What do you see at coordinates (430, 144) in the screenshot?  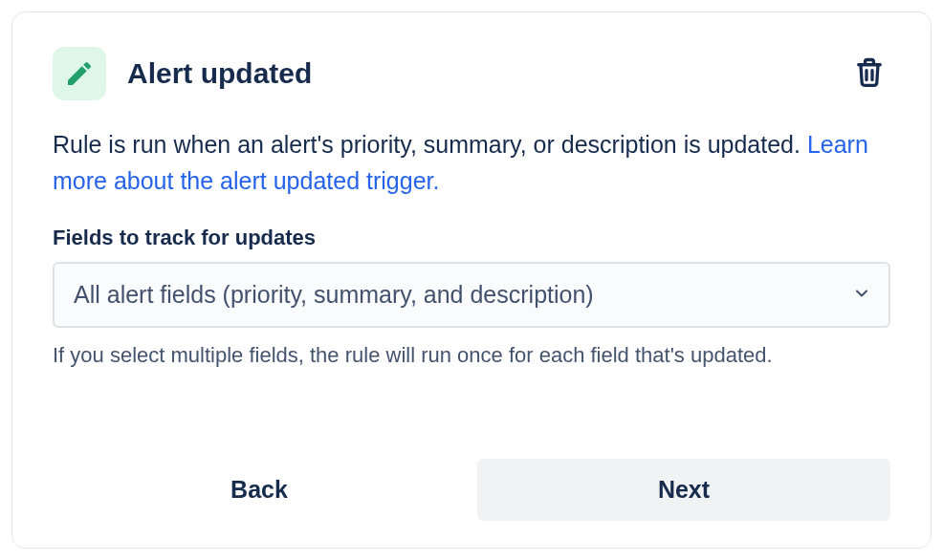 I see `description-text: Rule is run when an alert's priority, su…` at bounding box center [430, 144].